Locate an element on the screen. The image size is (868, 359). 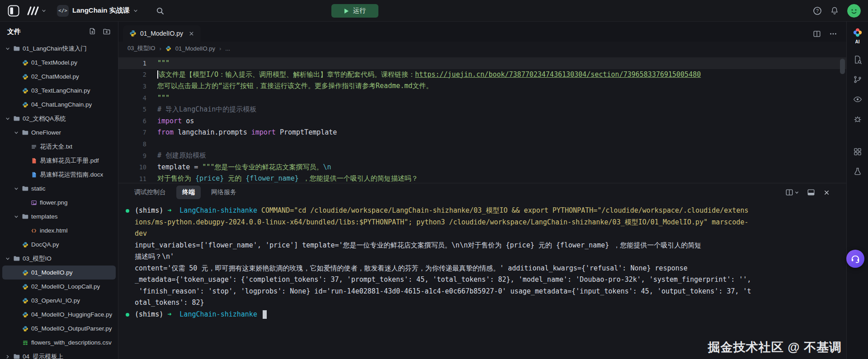
brand-menu-button is located at coordinates (36, 11).